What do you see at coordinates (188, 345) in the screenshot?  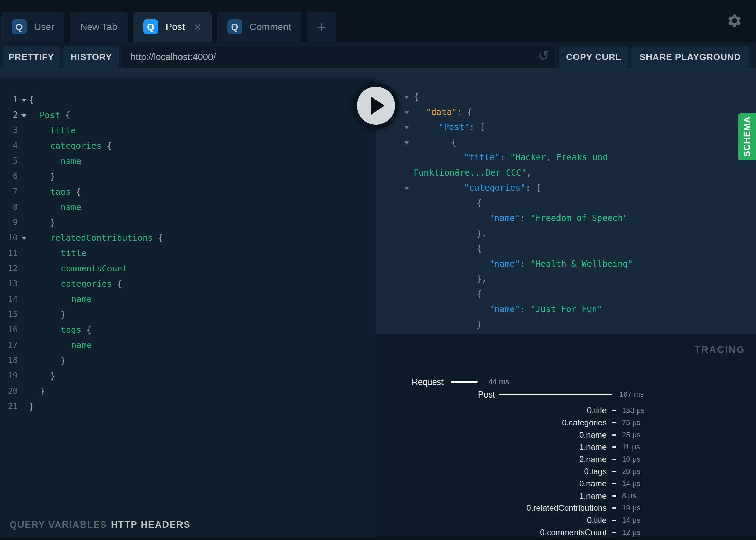 I see `editor-line: 17name` at bounding box center [188, 345].